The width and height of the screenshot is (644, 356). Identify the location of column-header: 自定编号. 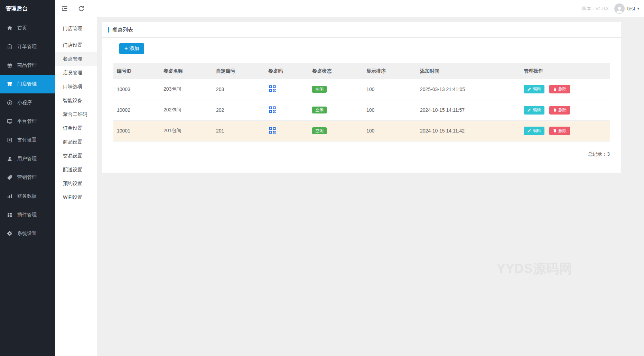
(239, 71).